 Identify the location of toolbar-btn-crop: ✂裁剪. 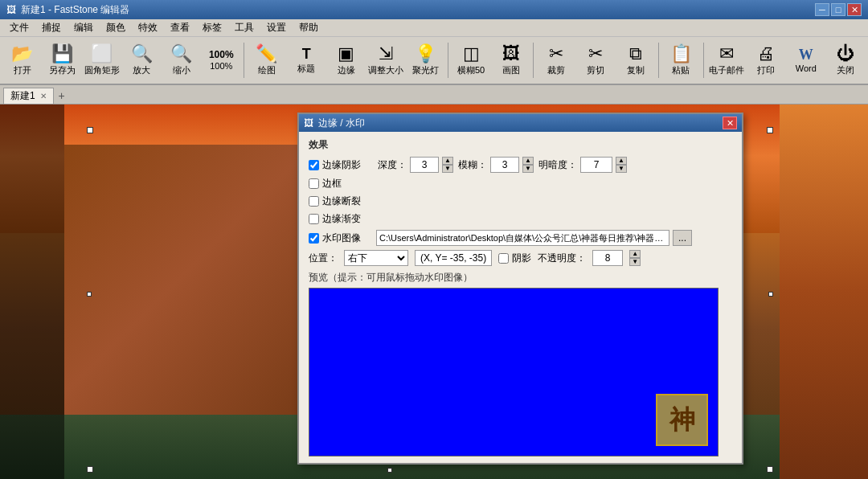
(556, 60).